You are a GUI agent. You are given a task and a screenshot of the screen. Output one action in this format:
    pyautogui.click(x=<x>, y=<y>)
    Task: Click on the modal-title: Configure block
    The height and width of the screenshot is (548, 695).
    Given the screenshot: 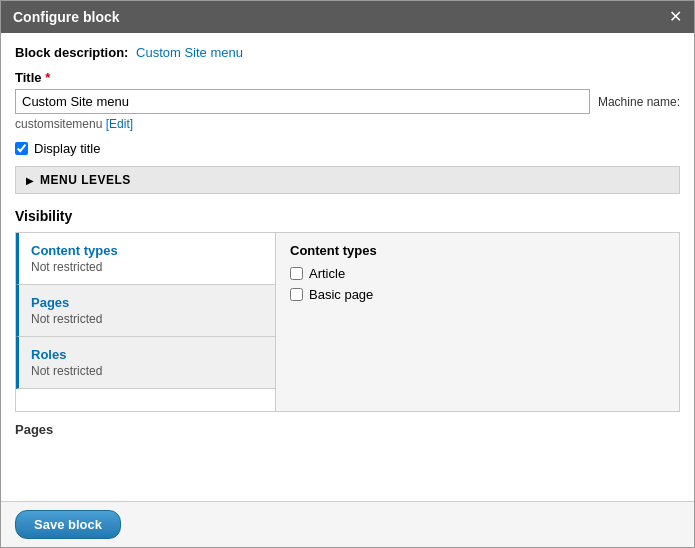 What is the action you would take?
    pyautogui.click(x=66, y=17)
    